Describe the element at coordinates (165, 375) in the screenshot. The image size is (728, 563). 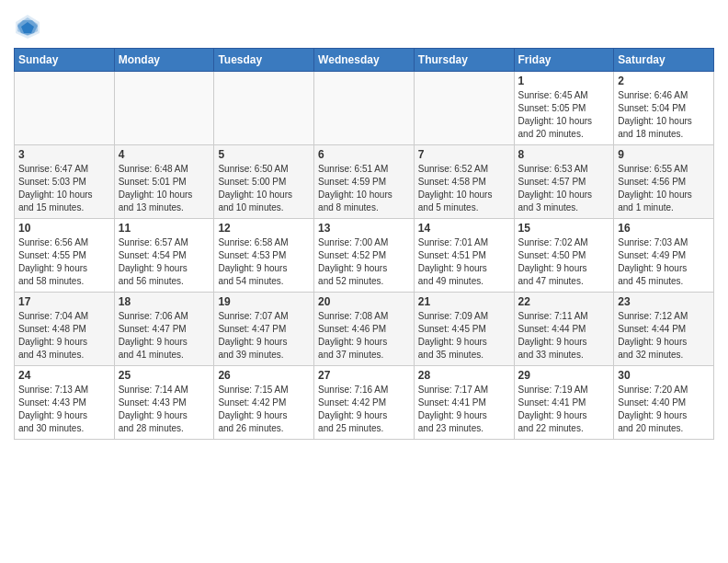
I see `day-number: 25` at that location.